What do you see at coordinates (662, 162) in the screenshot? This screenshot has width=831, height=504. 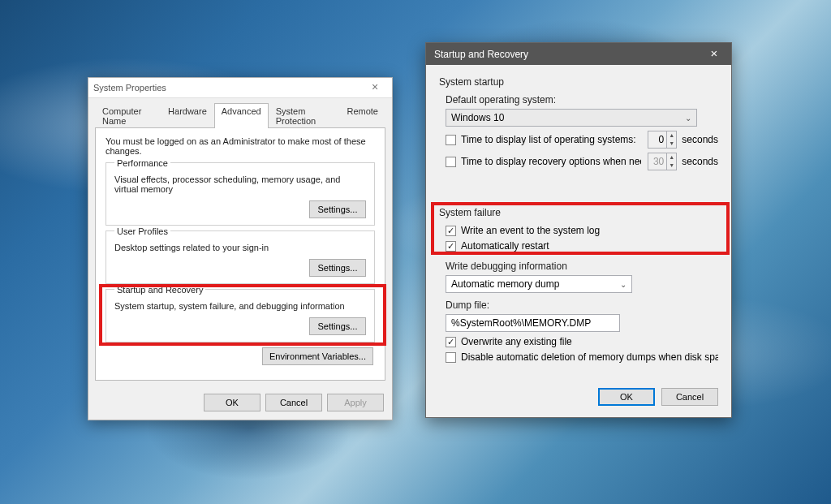 I see `time-recovery-spinner: 30 ▲▼` at bounding box center [662, 162].